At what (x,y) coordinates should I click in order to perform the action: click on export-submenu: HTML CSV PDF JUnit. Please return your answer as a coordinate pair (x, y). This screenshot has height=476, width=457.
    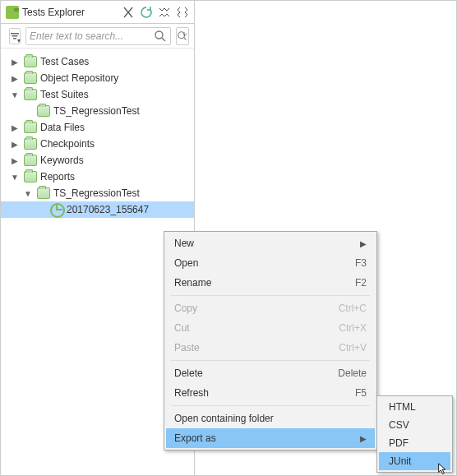
    Looking at the image, I should click on (414, 434).